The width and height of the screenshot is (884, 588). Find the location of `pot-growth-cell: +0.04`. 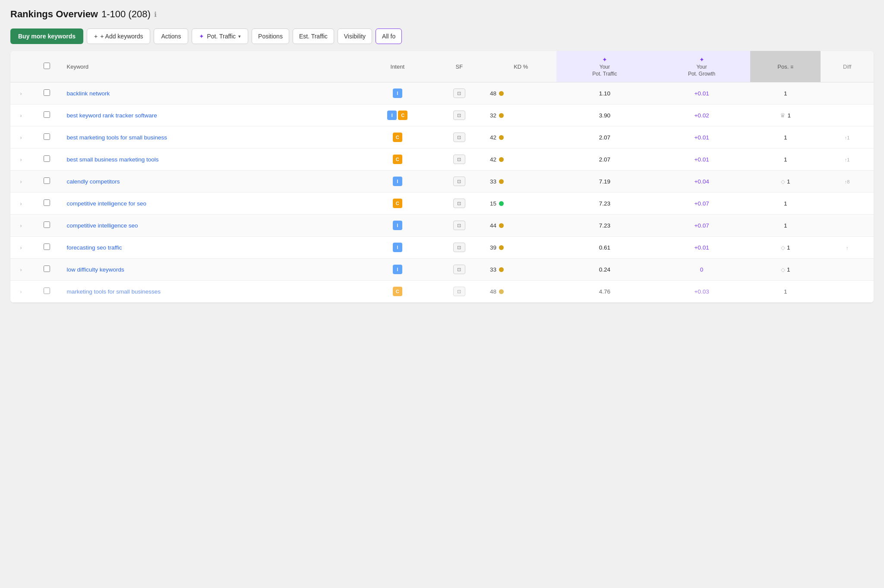

pot-growth-cell: +0.04 is located at coordinates (702, 181).